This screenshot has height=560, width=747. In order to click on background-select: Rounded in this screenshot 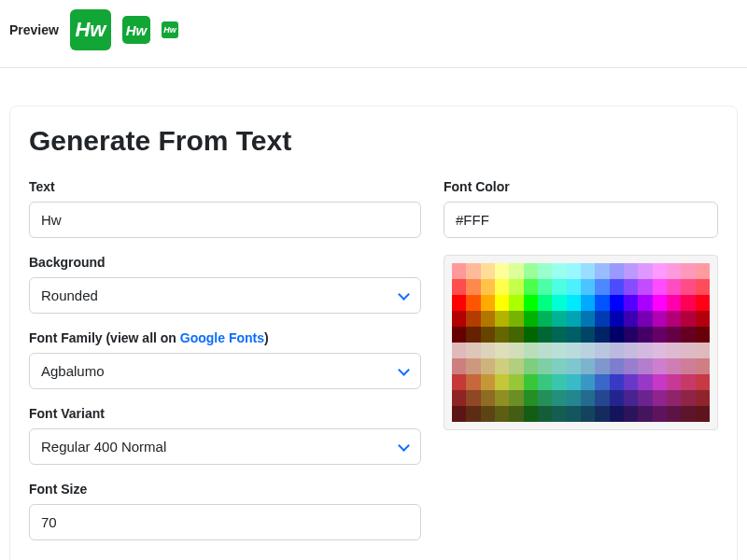, I will do `click(225, 295)`.